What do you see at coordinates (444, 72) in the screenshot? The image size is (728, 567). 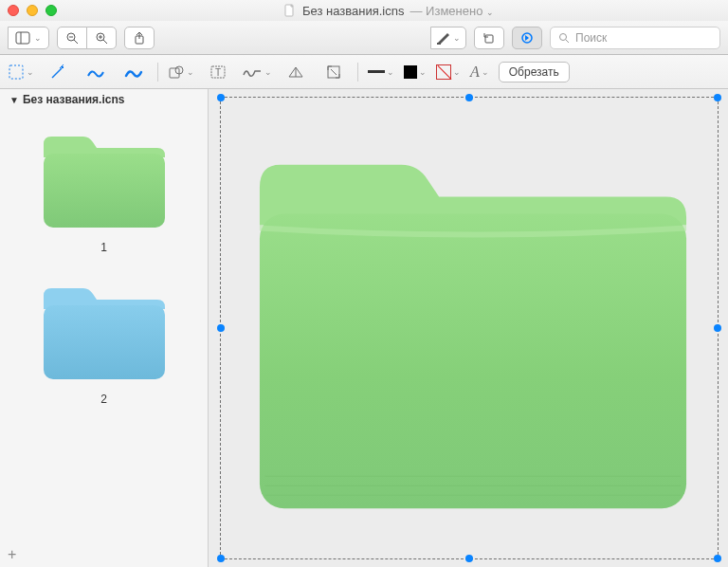 I see `no-fill-icon` at bounding box center [444, 72].